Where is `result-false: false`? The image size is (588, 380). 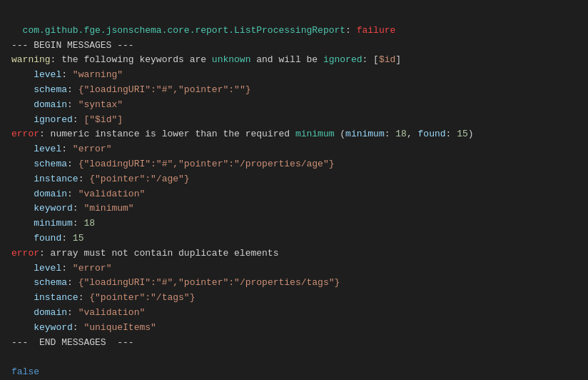 result-false: false is located at coordinates (26, 371).